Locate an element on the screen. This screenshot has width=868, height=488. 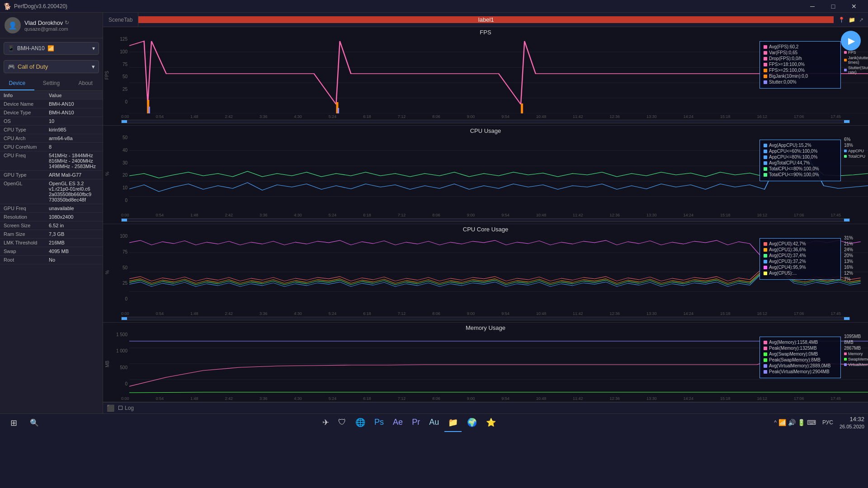
device-icon: 📱 is located at coordinates (11, 48).